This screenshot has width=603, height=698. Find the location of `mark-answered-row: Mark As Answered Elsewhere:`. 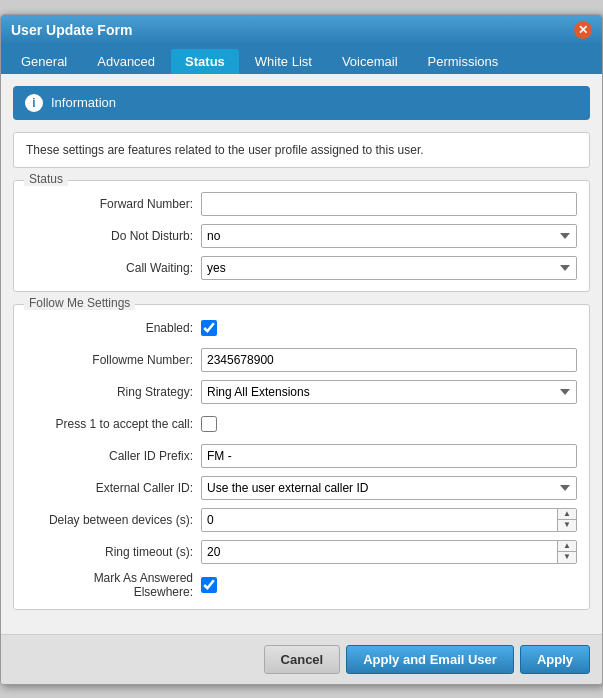

mark-answered-row: Mark As Answered Elsewhere: is located at coordinates (302, 585).